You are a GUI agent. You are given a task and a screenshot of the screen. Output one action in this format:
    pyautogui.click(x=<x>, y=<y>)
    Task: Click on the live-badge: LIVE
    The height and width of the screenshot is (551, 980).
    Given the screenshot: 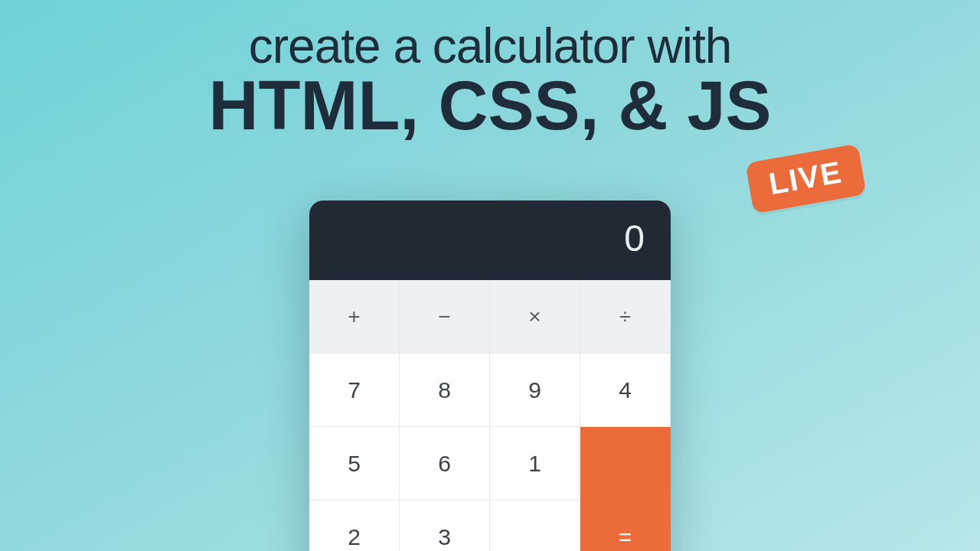 What is the action you would take?
    pyautogui.click(x=805, y=179)
    